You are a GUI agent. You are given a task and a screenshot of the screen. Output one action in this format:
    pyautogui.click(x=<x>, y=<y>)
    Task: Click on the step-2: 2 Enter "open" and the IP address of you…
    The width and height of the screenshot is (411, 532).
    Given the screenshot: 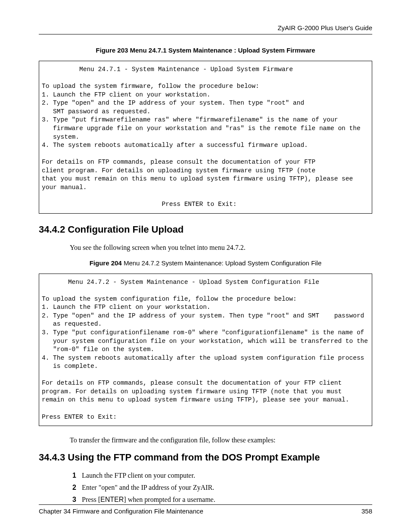 What is the action you would take?
    pyautogui.click(x=227, y=488)
    